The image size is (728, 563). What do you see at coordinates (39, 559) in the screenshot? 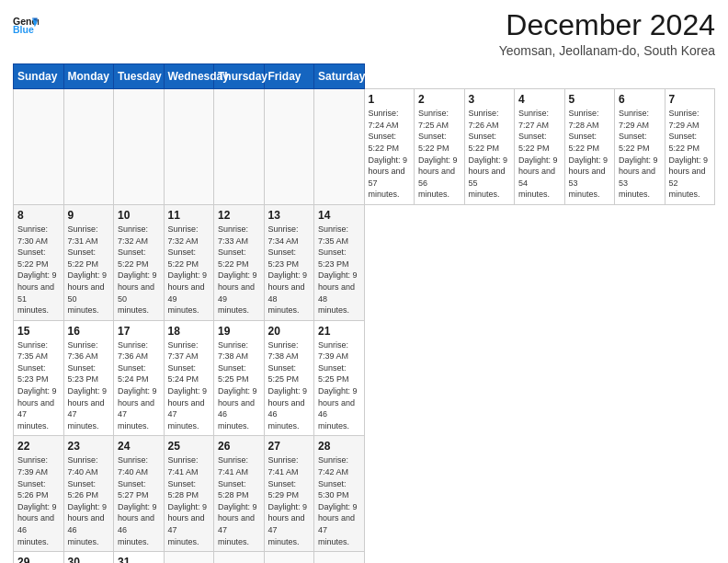
I see `day-number: 29` at bounding box center [39, 559].